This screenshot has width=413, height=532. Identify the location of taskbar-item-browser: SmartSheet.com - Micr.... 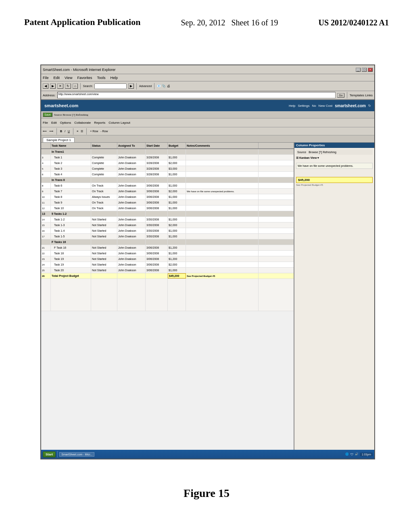
(77, 455).